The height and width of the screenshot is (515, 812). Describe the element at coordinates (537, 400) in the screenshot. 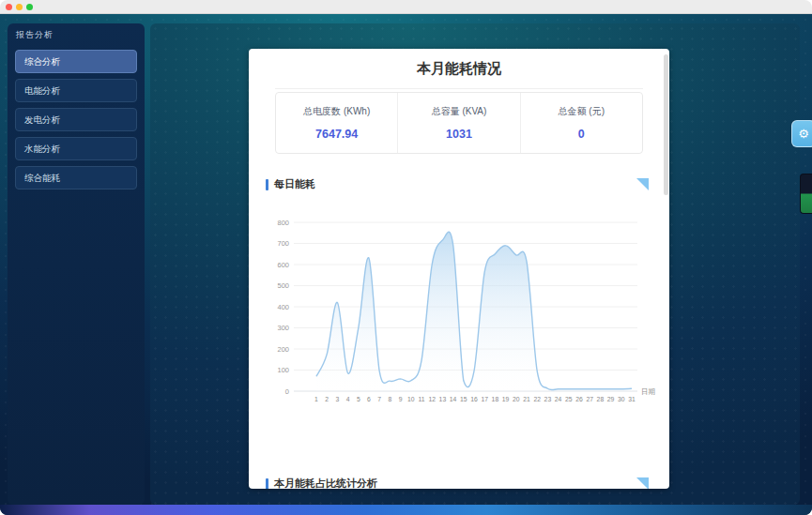

I see `svg-text: 22` at that location.